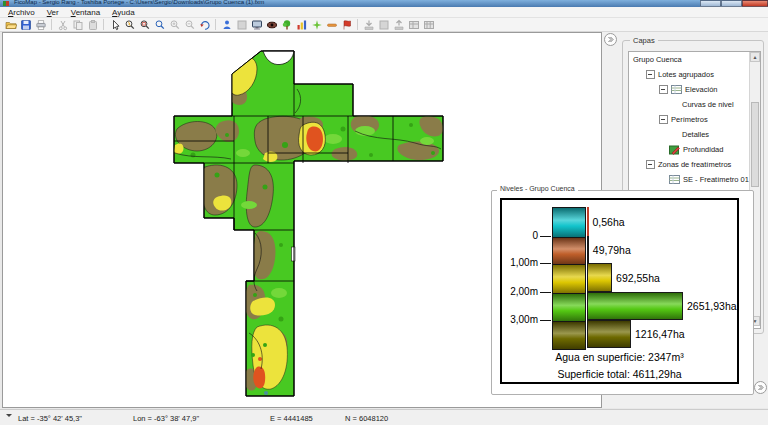 The height and width of the screenshot is (425, 768). What do you see at coordinates (694, 74) in the screenshot?
I see `tree-item: Lotes agrupados` at bounding box center [694, 74].